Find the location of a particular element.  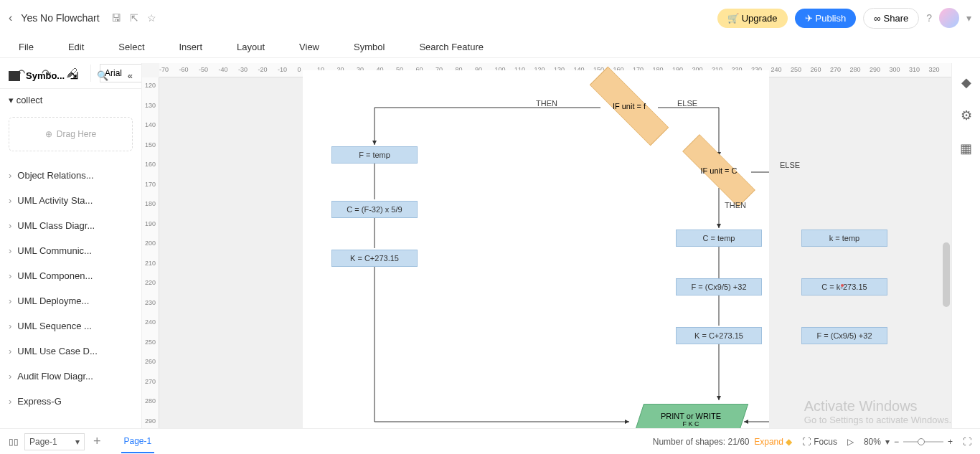

collapse-panel-icon: « is located at coordinates (131, 76).